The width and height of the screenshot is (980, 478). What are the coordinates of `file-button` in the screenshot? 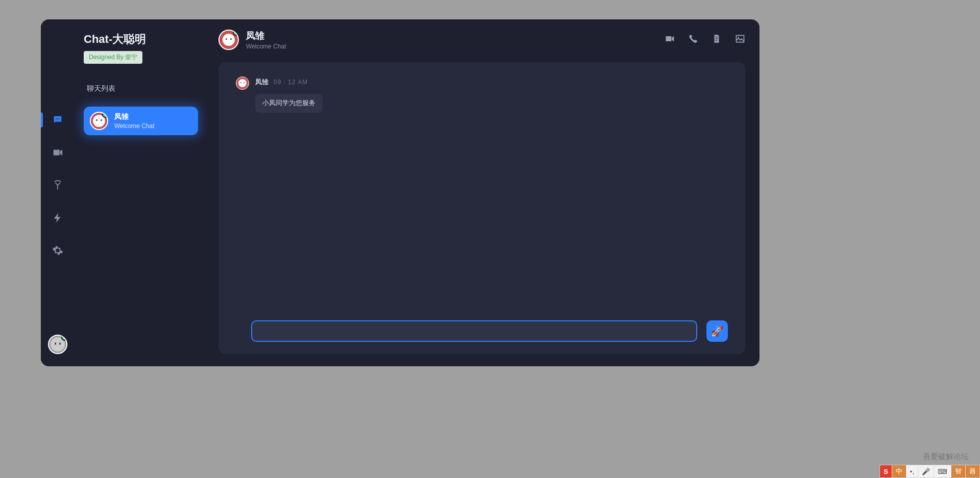 It's located at (717, 40).